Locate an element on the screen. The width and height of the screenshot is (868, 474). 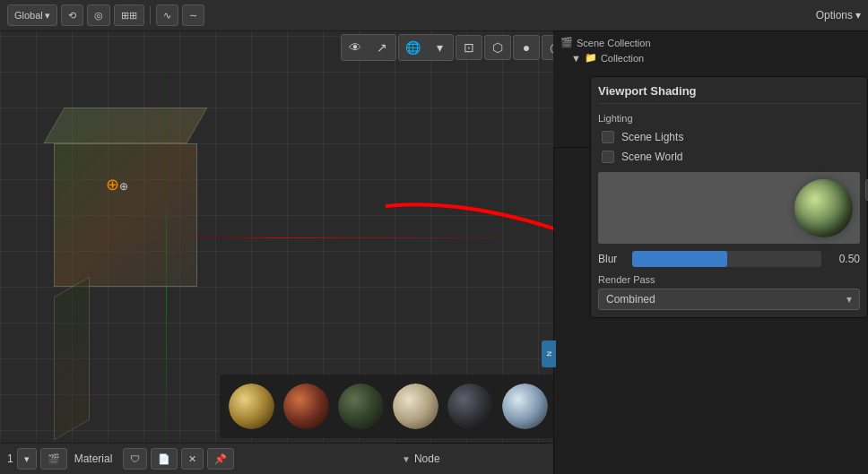
shading-type-group: 🌐 ▾ is located at coordinates (426, 47).